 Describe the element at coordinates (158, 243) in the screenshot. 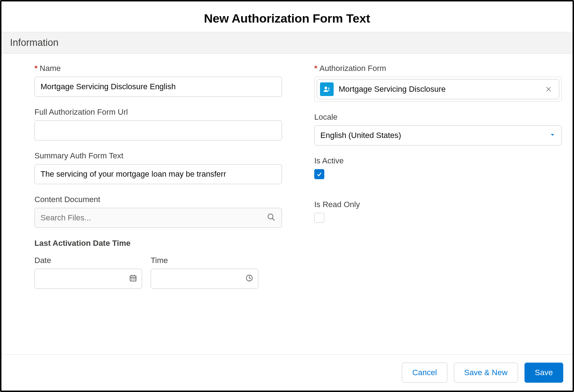

I see `heading-last-activation: Last Activation Date Time` at that location.